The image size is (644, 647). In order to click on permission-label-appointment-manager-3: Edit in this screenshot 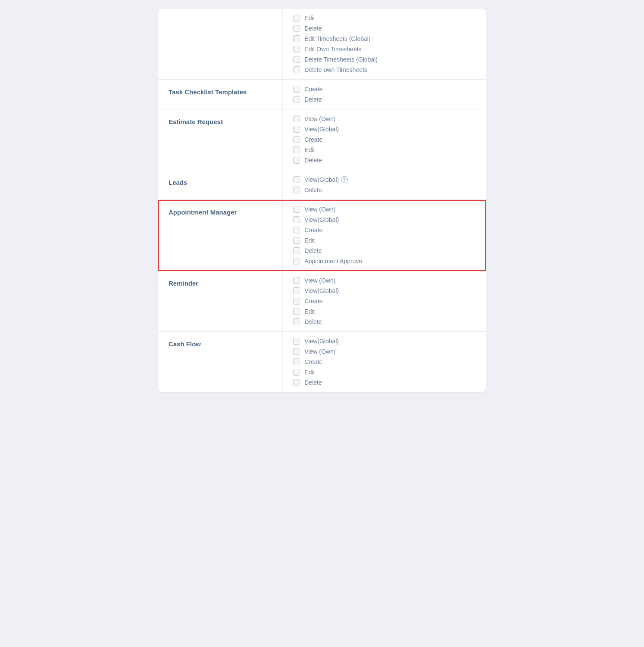, I will do `click(309, 240)`.